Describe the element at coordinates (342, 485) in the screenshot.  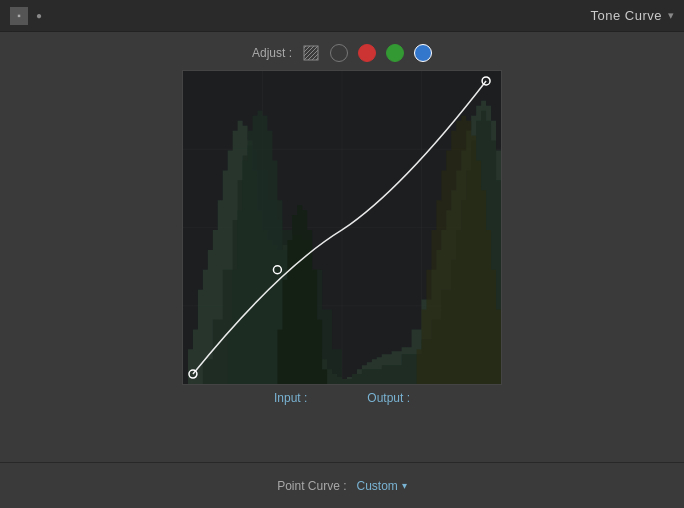
I see `footer: Point Curve : Custom ▾` at that location.